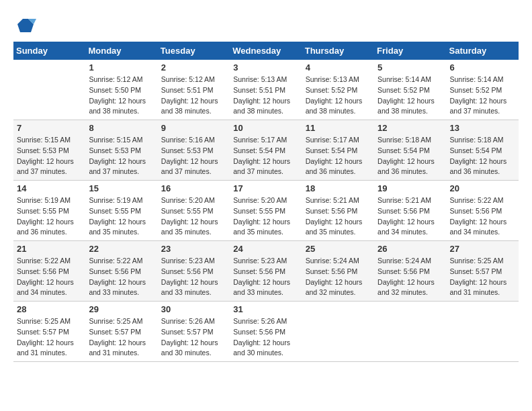  I want to click on day-number: 11, so click(339, 128).